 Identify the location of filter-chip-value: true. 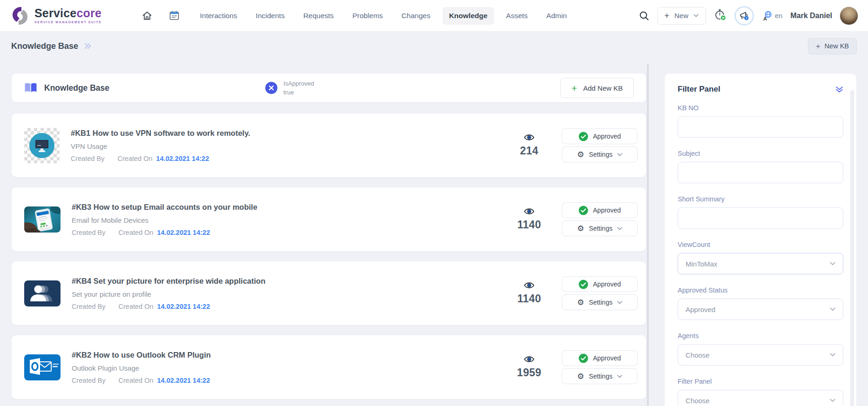
(289, 92).